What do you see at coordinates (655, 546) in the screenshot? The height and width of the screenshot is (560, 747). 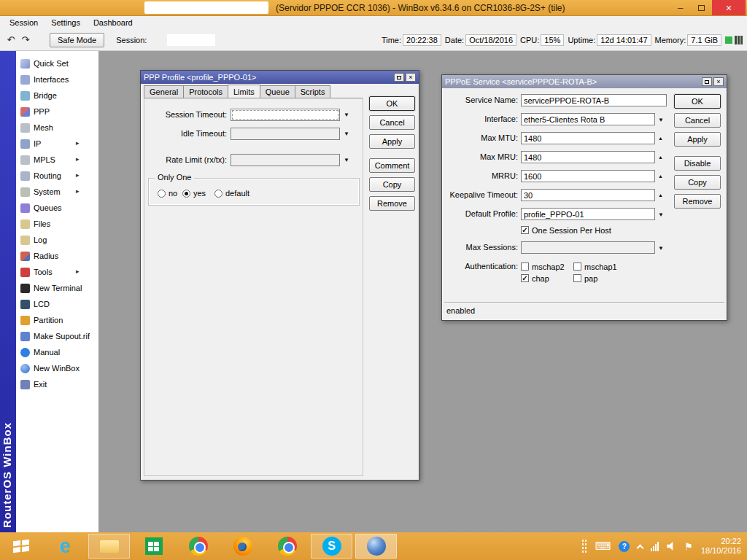 I see `network-signal-icon` at bounding box center [655, 546].